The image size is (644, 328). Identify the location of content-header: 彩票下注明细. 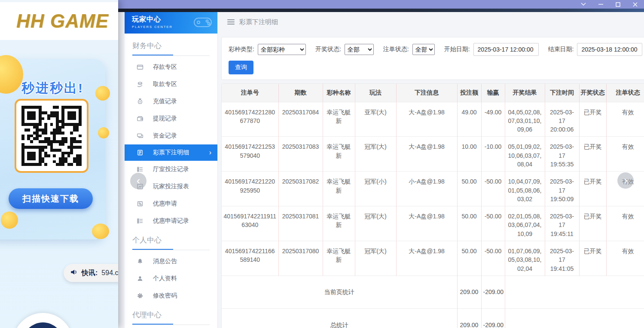
(433, 22).